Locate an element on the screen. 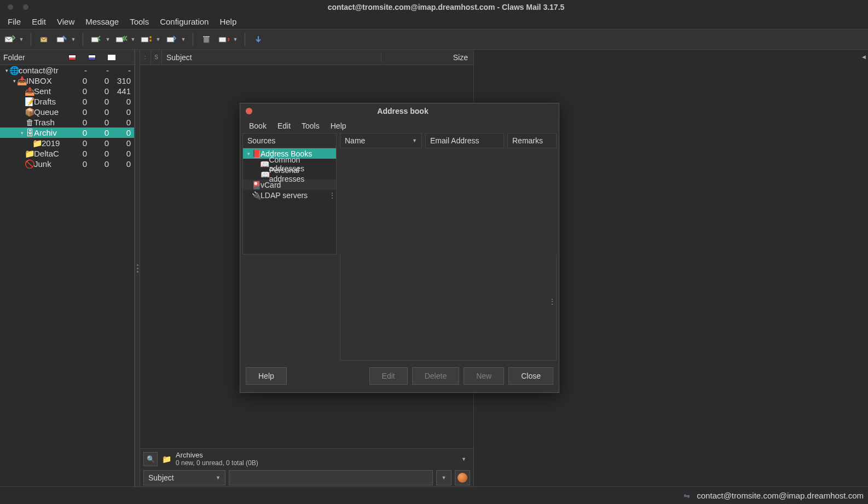 The width and height of the screenshot is (868, 504). window-min-dot is located at coordinates (26, 7).